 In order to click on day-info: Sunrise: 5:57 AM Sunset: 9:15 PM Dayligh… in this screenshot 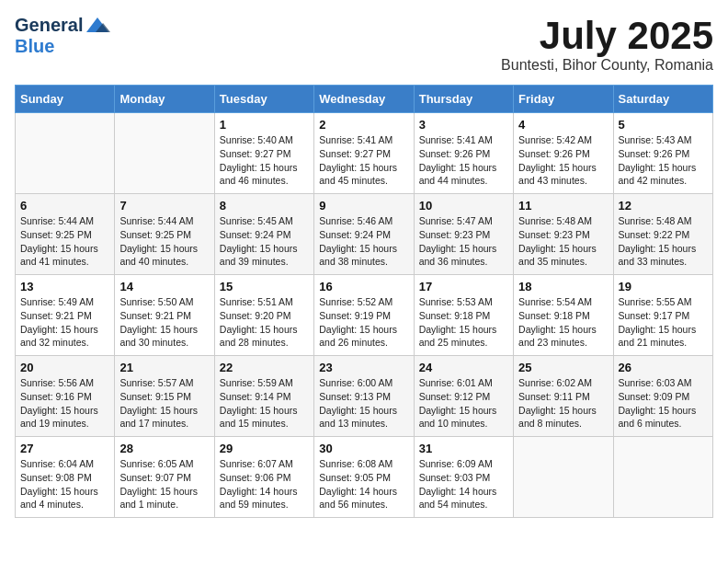, I will do `click(164, 403)`.